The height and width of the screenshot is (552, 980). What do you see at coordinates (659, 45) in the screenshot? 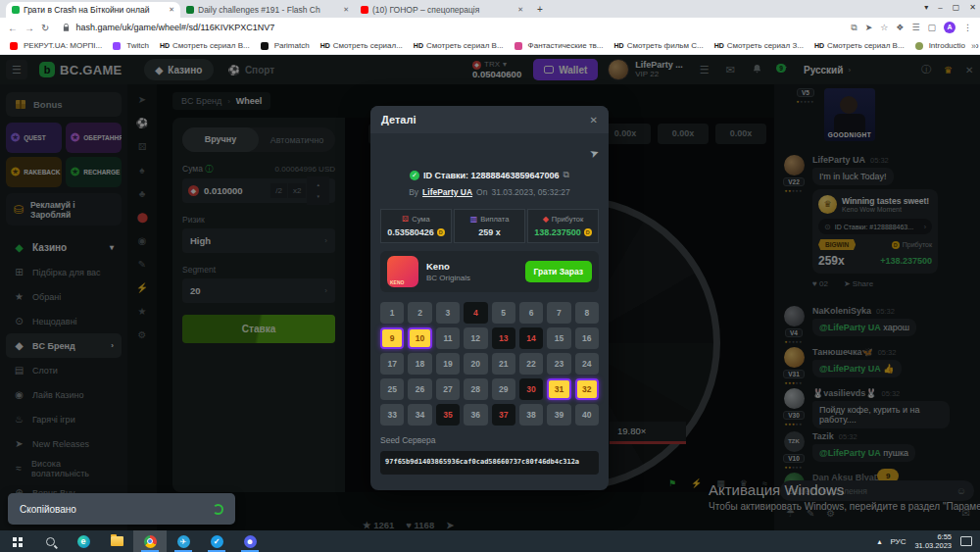
I see `bookmark-item: HD Смотреть фильм С...` at bounding box center [659, 45].